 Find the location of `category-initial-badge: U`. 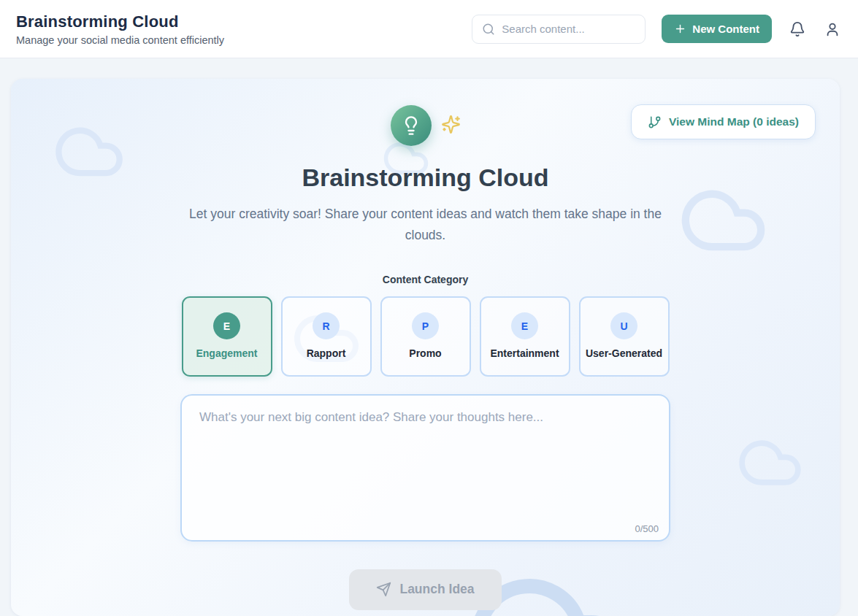

category-initial-badge: U is located at coordinates (624, 326).